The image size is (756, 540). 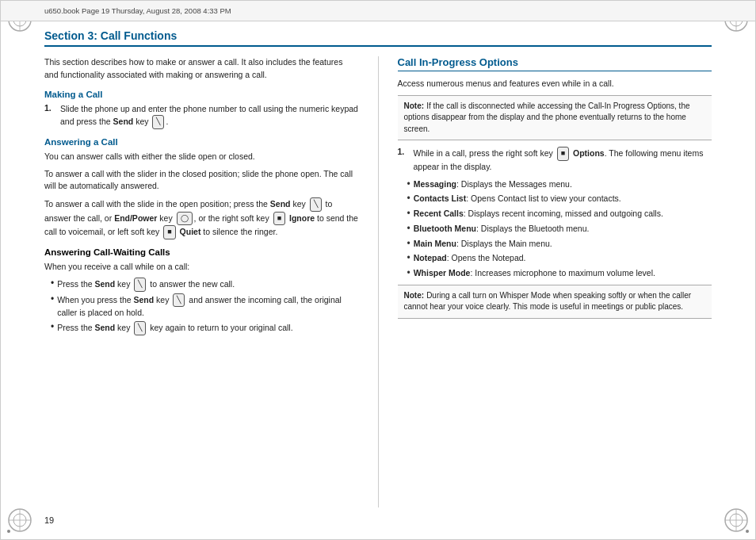 What do you see at coordinates (201, 181) in the screenshot?
I see `answering-para2: To answer a call with the slider in the …` at bounding box center [201, 181].